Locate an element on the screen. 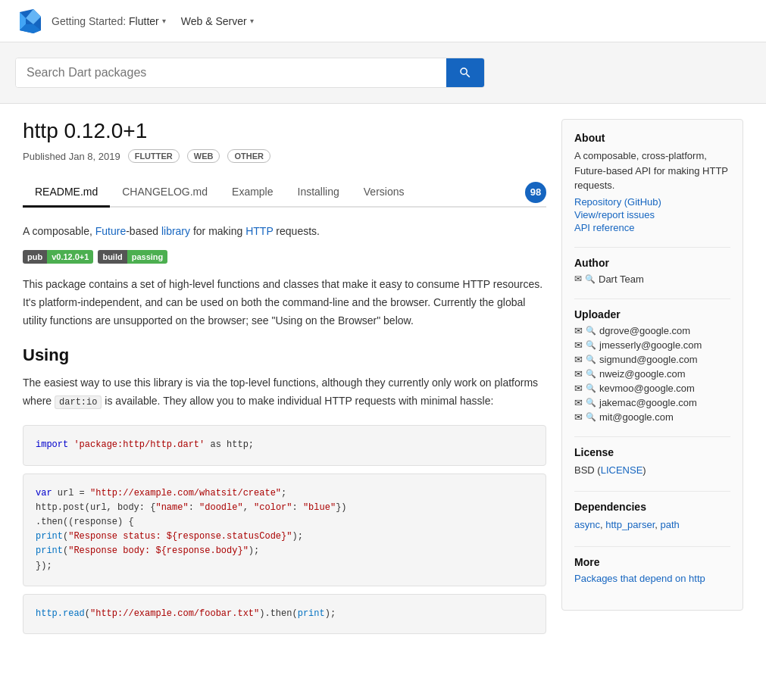 The height and width of the screenshot is (700, 766). package-body: This package contains a set of high-leve… is located at coordinates (285, 303).